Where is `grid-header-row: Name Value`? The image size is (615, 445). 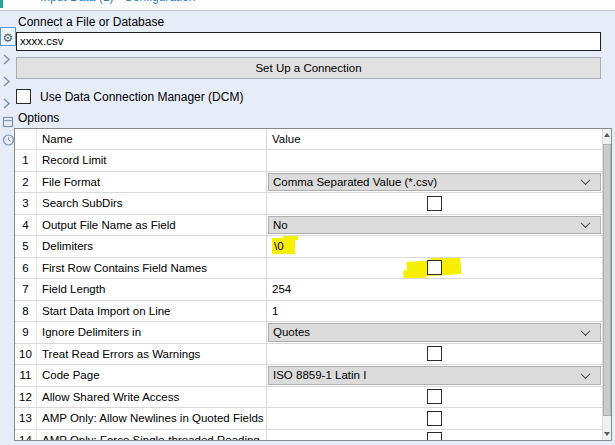 grid-header-row: Name Value is located at coordinates (308, 140).